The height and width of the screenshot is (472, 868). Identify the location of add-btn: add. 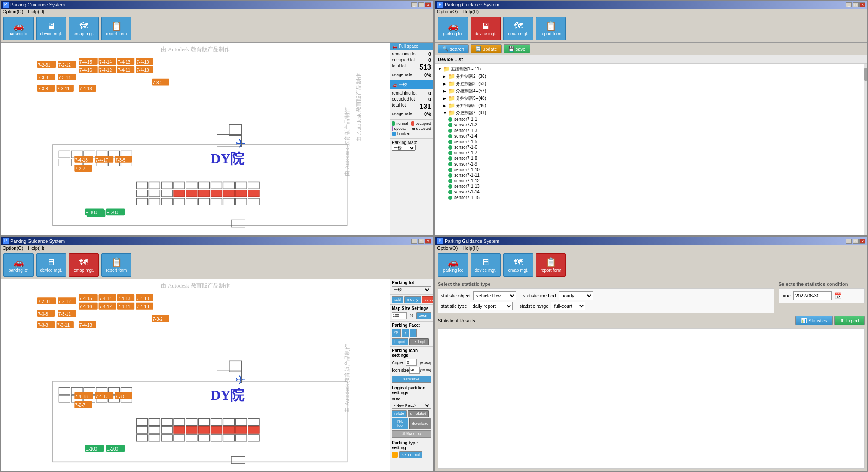
(398, 300).